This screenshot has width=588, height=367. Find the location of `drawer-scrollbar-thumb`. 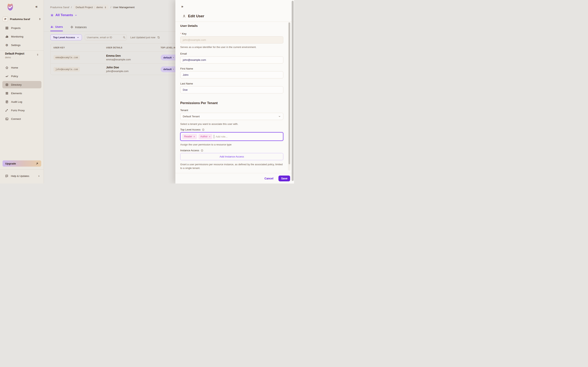

drawer-scrollbar-thumb is located at coordinates (289, 93).